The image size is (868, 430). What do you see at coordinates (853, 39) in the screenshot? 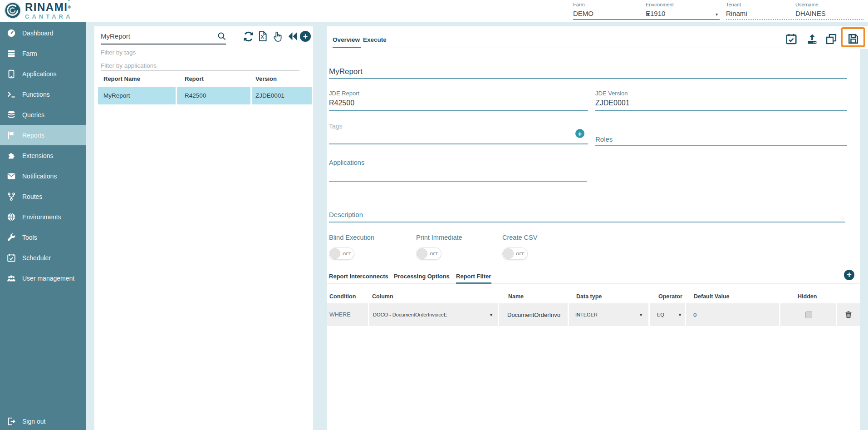
I see `save-button` at bounding box center [853, 39].